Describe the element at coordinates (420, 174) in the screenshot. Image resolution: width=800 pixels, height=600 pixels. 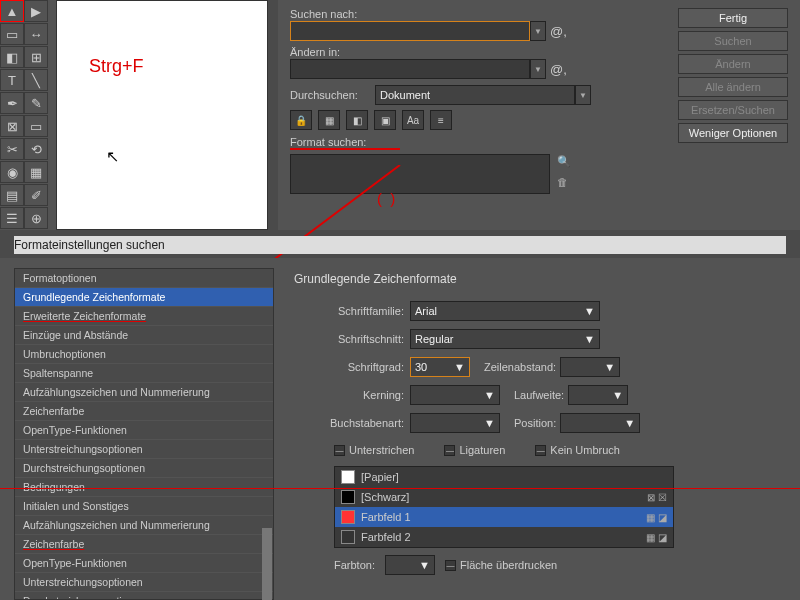
I see `format-search-box: 🔍 🗑` at that location.